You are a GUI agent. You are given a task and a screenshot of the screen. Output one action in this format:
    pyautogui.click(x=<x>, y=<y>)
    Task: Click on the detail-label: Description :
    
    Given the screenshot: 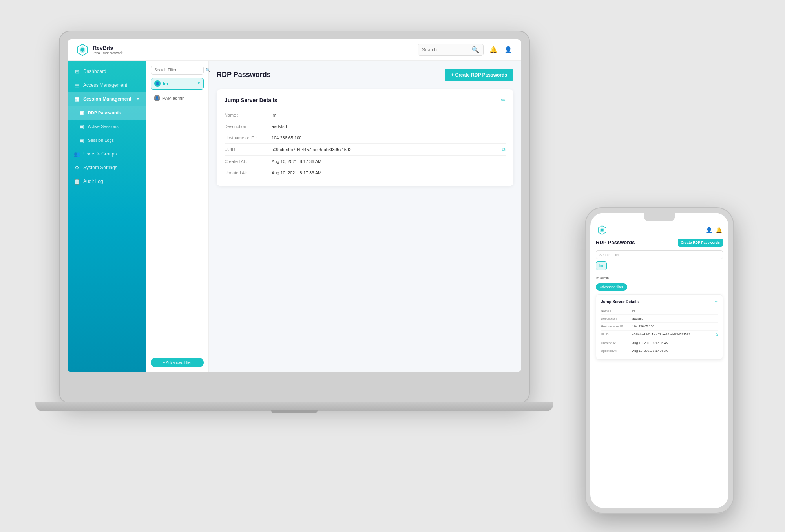 What is the action you would take?
    pyautogui.click(x=248, y=126)
    